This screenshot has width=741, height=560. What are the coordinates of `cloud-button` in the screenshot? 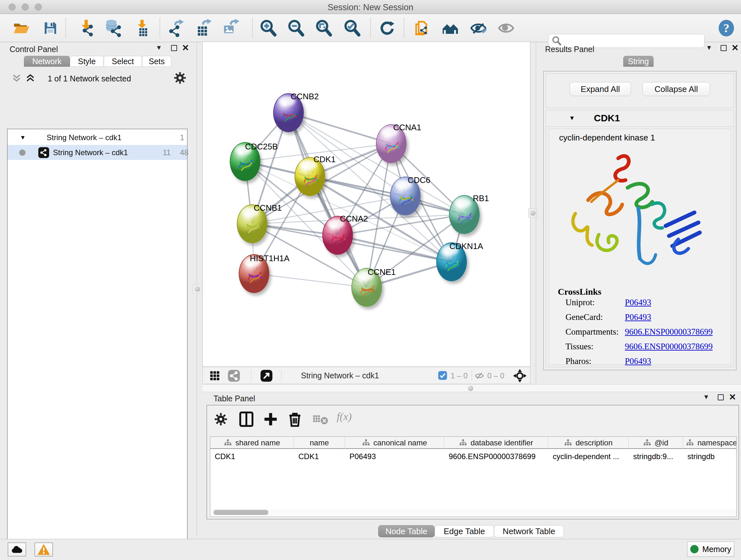 It's located at (17, 550).